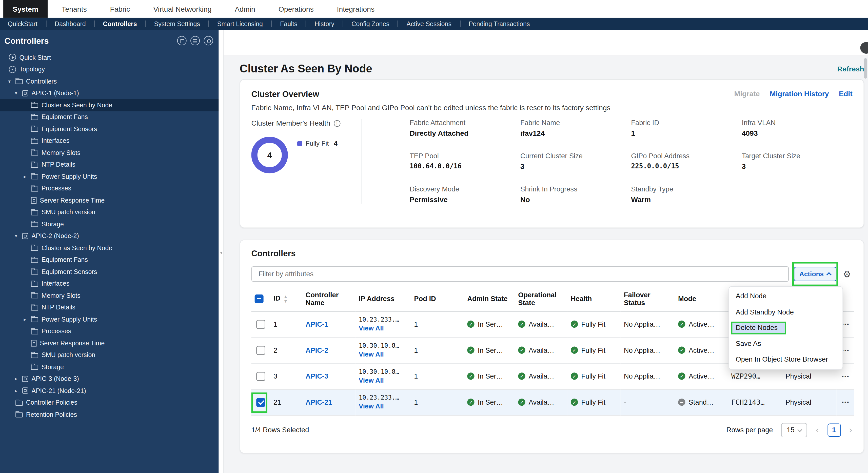 The width and height of the screenshot is (868, 473). Describe the element at coordinates (109, 414) in the screenshot. I see `sidebar-item-retention-policies: Retention Policies` at that location.